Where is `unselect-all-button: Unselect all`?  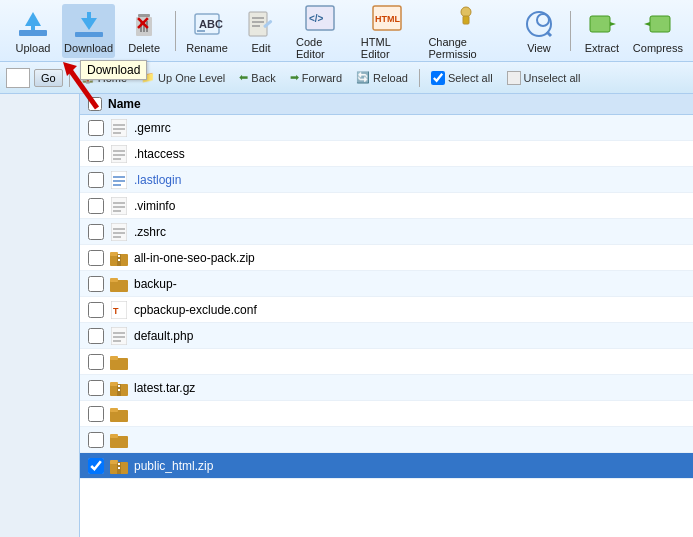
unselect-all-button: Unselect all is located at coordinates (544, 78).